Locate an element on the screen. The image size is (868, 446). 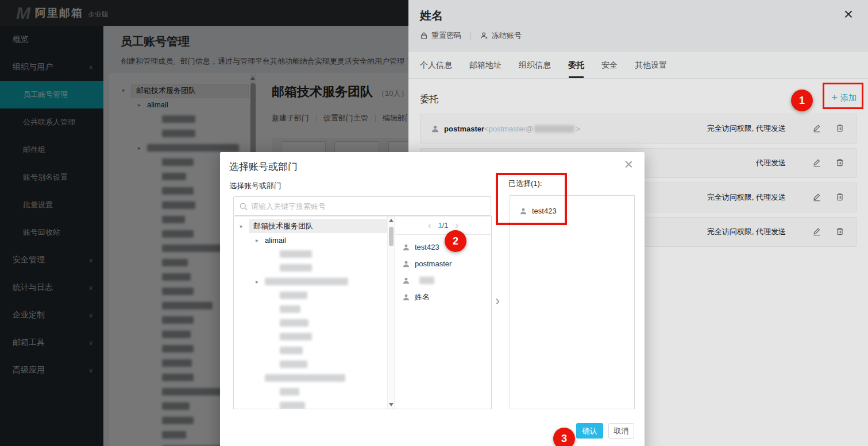
modal-tree-item: ▾ 邮箱技术服务团队 is located at coordinates (314, 226).